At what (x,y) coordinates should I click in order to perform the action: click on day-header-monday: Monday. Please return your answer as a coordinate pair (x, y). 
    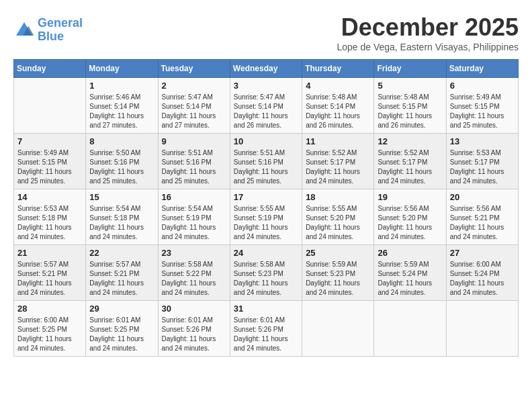
    Looking at the image, I should click on (122, 68).